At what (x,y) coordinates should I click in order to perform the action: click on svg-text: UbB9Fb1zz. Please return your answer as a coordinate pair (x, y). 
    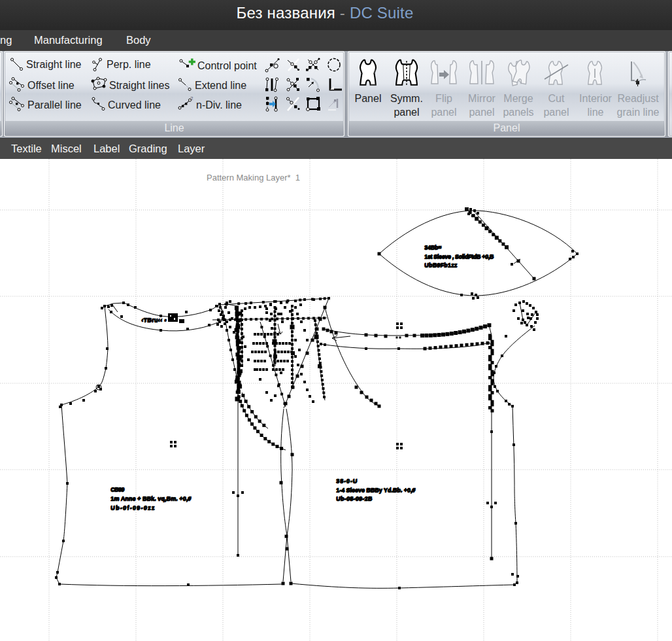
    Looking at the image, I should click on (442, 265).